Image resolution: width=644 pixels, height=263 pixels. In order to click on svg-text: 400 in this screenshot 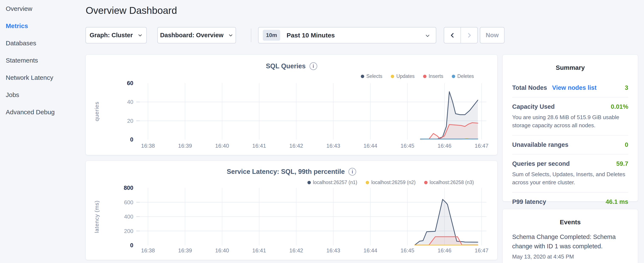, I will do `click(129, 217)`.